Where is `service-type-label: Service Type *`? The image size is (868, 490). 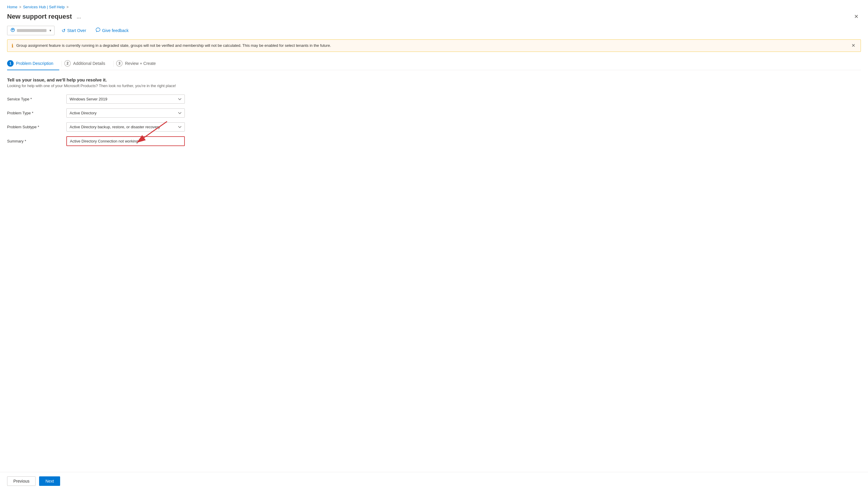 service-type-label: Service Type * is located at coordinates (37, 99).